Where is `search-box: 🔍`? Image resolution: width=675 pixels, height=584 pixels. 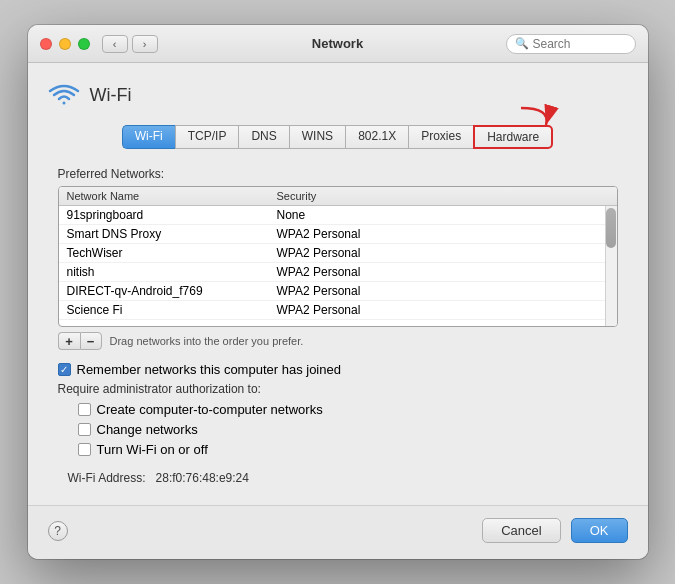 search-box: 🔍 is located at coordinates (571, 44).